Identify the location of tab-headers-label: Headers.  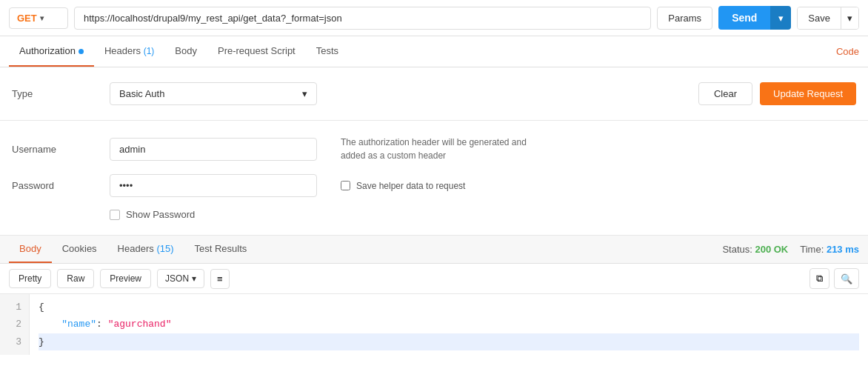
(123, 50).